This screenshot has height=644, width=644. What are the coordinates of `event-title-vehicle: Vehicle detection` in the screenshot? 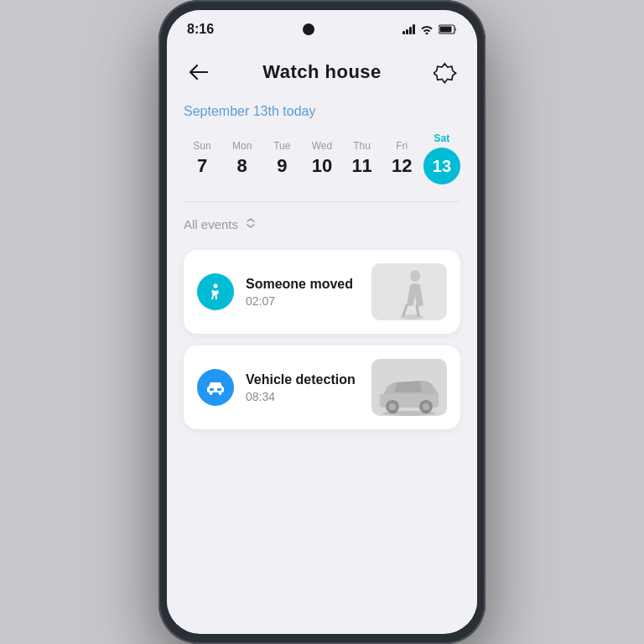 It's located at (300, 380).